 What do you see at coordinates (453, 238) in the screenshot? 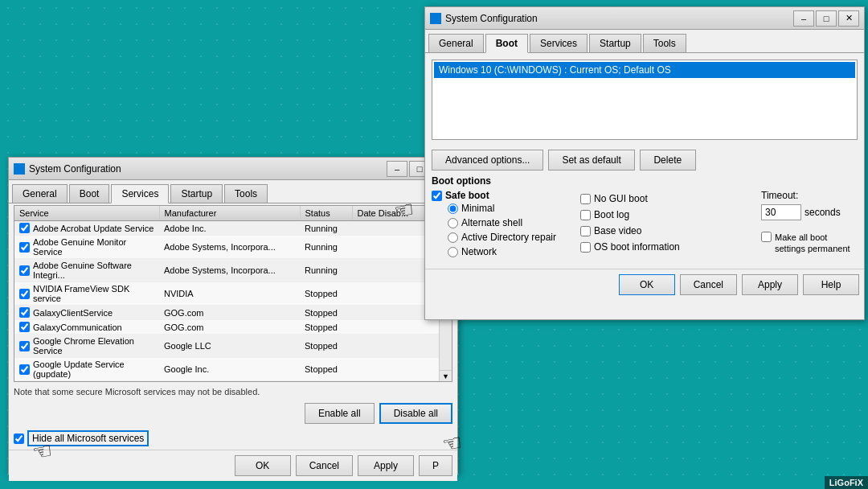
I see `active-directory-radio` at bounding box center [453, 238].